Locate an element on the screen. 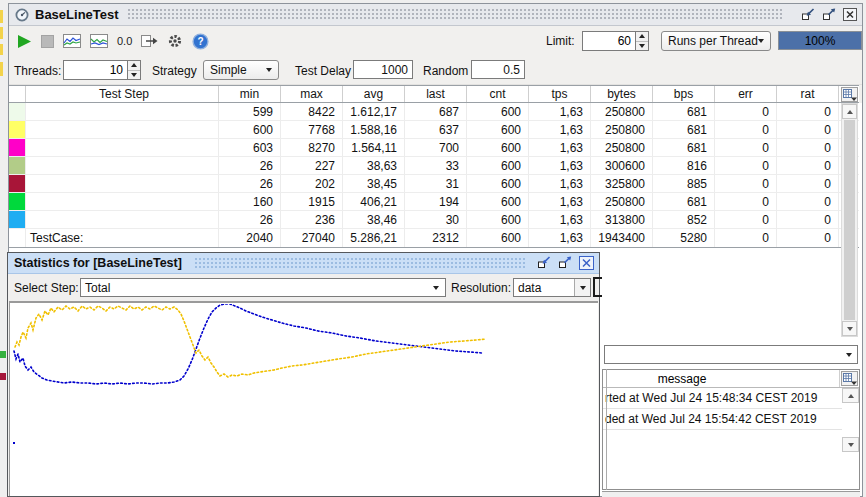 This screenshot has height=497, width=866. max-cell: 1915 is located at coordinates (312, 202).